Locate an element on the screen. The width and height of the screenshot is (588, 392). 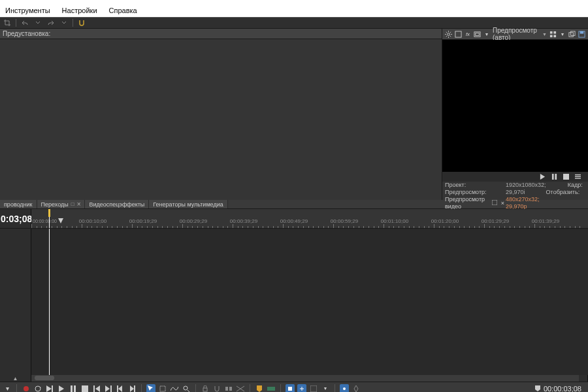
playhead-line is located at coordinates (50, 302).